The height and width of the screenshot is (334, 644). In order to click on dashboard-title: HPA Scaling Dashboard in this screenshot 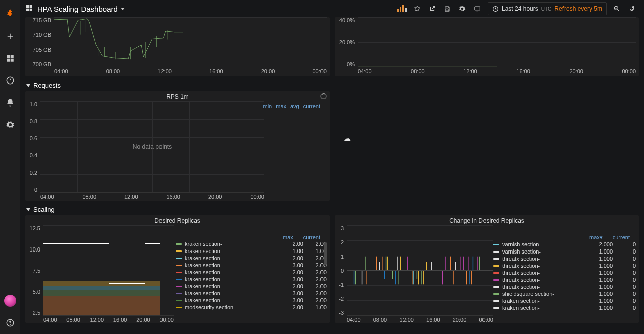, I will do `click(81, 9)`.